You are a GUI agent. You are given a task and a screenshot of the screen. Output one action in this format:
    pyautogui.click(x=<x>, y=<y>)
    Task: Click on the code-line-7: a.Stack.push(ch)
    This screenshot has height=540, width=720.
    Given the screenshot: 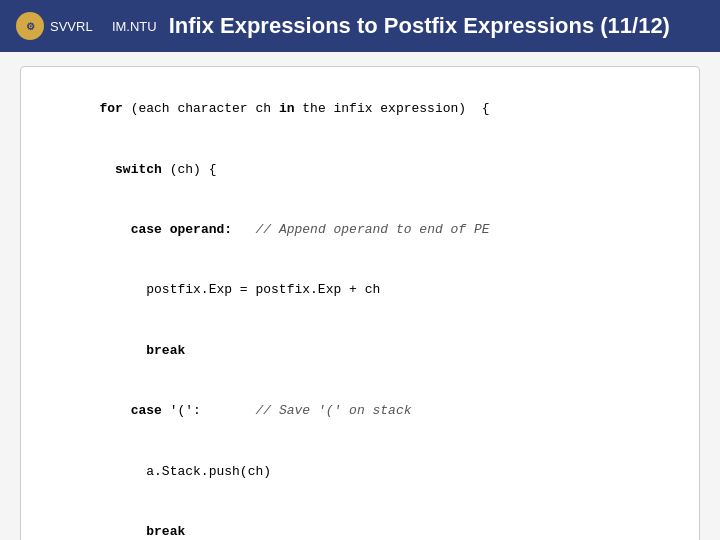 What is the action you would take?
    pyautogui.click(x=360, y=472)
    